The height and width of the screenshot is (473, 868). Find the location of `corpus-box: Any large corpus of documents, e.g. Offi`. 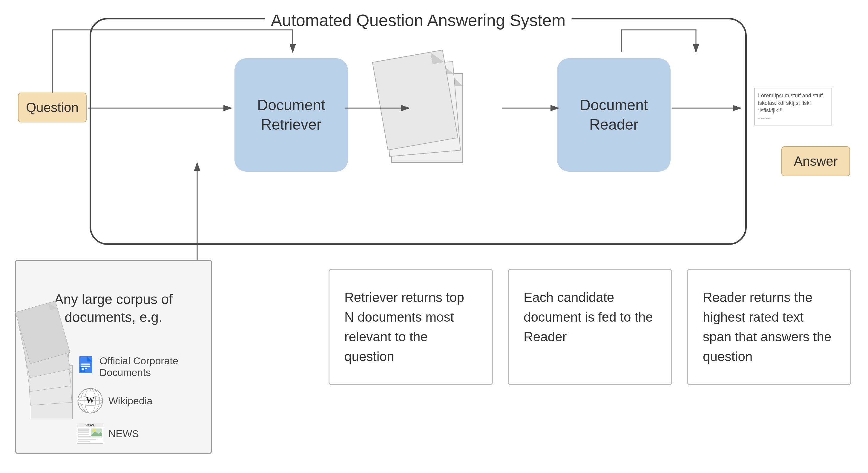

corpus-box: Any large corpus of documents, e.g. Offi is located at coordinates (113, 357).